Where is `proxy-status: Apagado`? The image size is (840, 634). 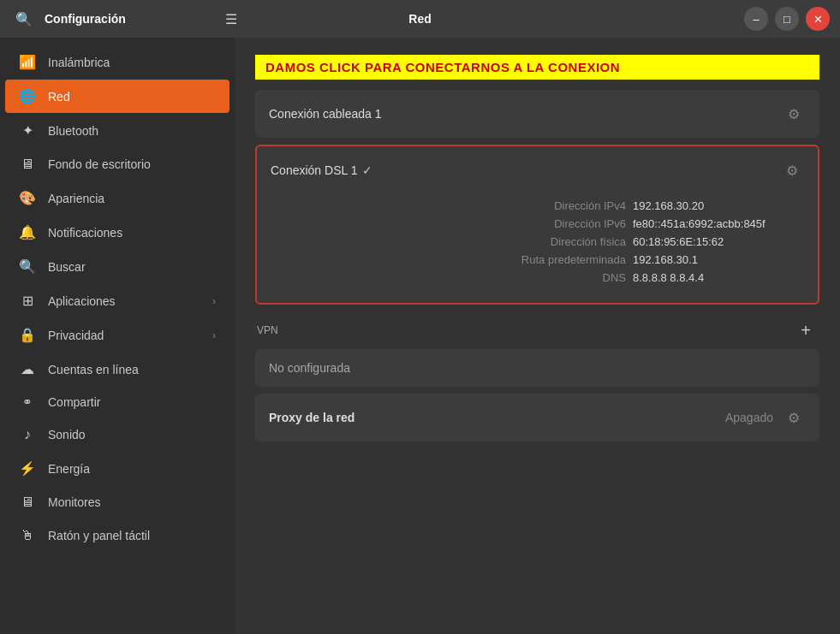
proxy-status: Apagado is located at coordinates (749, 418).